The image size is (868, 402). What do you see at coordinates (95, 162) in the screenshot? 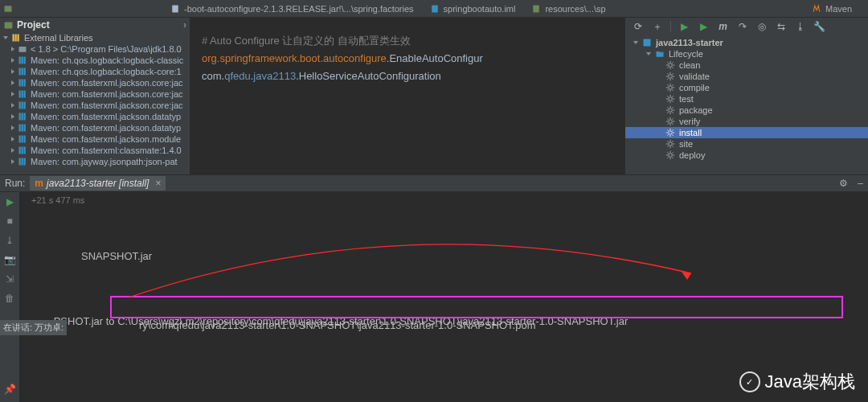
I see `library-node: Maven: com.jayway.jsonpath:json-pat` at bounding box center [95, 162].